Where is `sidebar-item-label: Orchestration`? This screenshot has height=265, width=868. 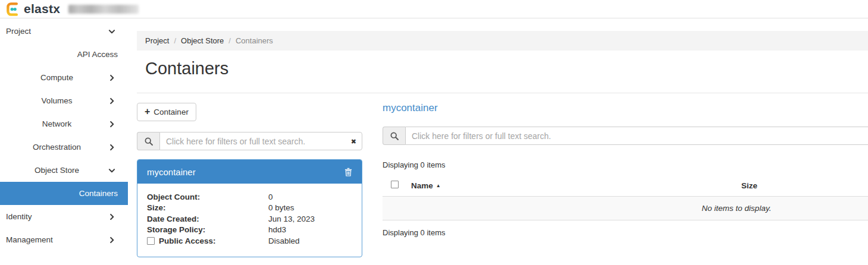 sidebar-item-label: Orchestration is located at coordinates (57, 147).